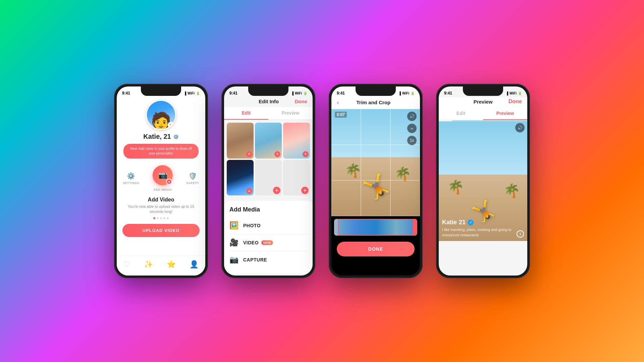 The width and height of the screenshot is (644, 362). I want to click on phone1-content: 🧑 ✏️ Katie, 21 ⚙️ New! Add video to your…, so click(161, 167).